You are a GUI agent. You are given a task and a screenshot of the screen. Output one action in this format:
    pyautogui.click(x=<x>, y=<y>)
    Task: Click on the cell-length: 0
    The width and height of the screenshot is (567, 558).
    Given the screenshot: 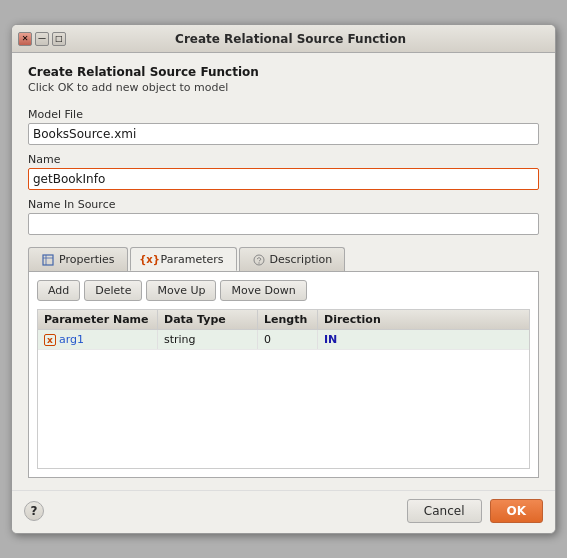 What is the action you would take?
    pyautogui.click(x=288, y=340)
    